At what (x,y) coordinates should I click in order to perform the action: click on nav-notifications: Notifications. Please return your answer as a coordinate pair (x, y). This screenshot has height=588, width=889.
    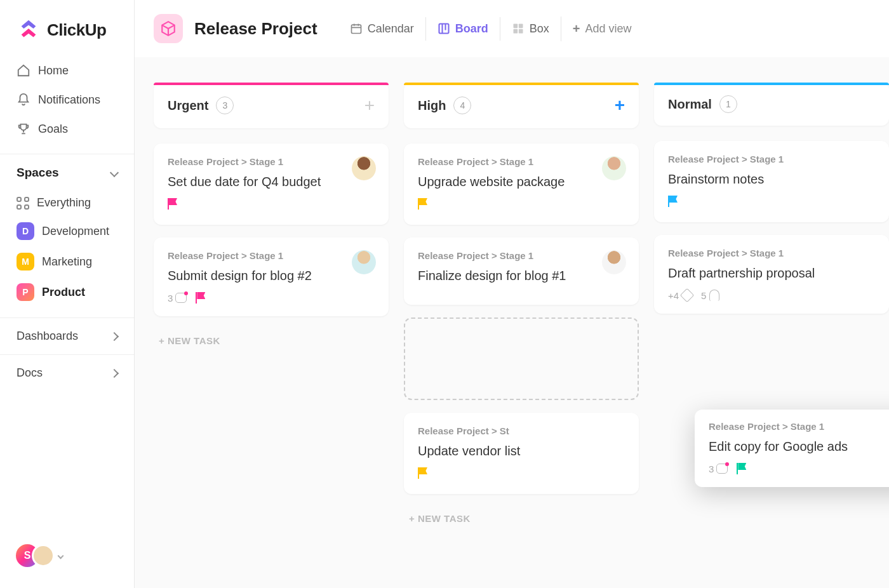
    Looking at the image, I should click on (67, 100).